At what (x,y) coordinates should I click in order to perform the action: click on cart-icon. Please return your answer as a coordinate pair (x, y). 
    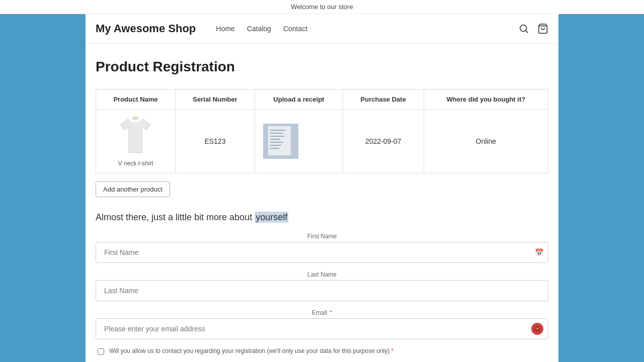
    Looking at the image, I should click on (543, 29).